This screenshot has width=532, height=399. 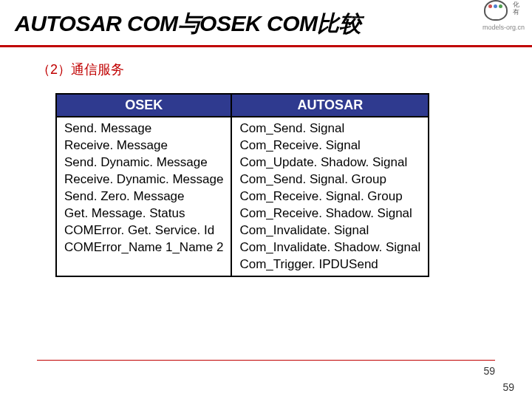 I want to click on osek-api-item: Receive. Dynamic. Message, so click(x=143, y=180).